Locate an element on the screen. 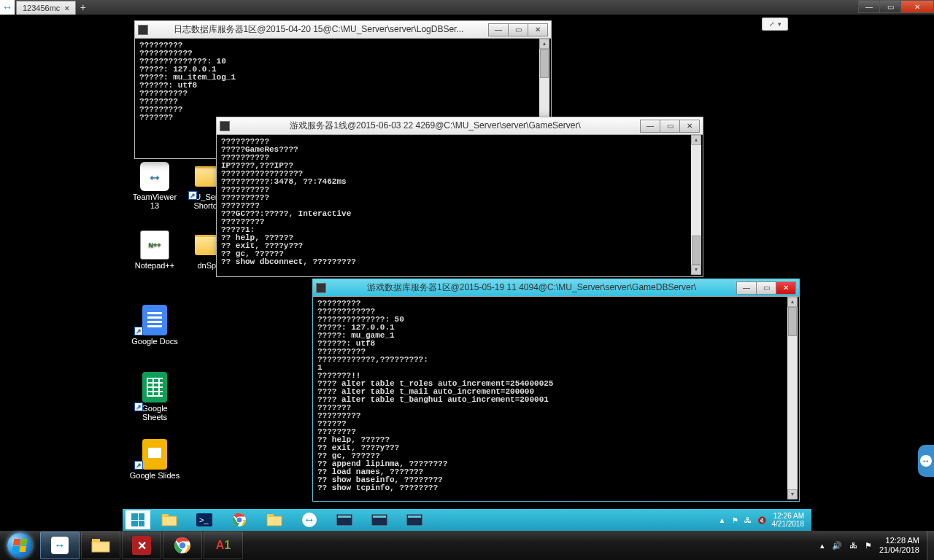 The height and width of the screenshot is (560, 934). desktop-icon-teamviewer: TeamViewer 13 is located at coordinates (155, 186).